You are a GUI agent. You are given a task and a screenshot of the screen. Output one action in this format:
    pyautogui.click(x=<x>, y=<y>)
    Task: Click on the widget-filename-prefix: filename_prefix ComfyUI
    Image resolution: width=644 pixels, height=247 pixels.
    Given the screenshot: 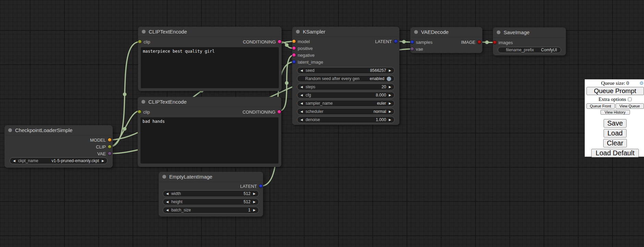 What is the action you would take?
    pyautogui.click(x=530, y=50)
    